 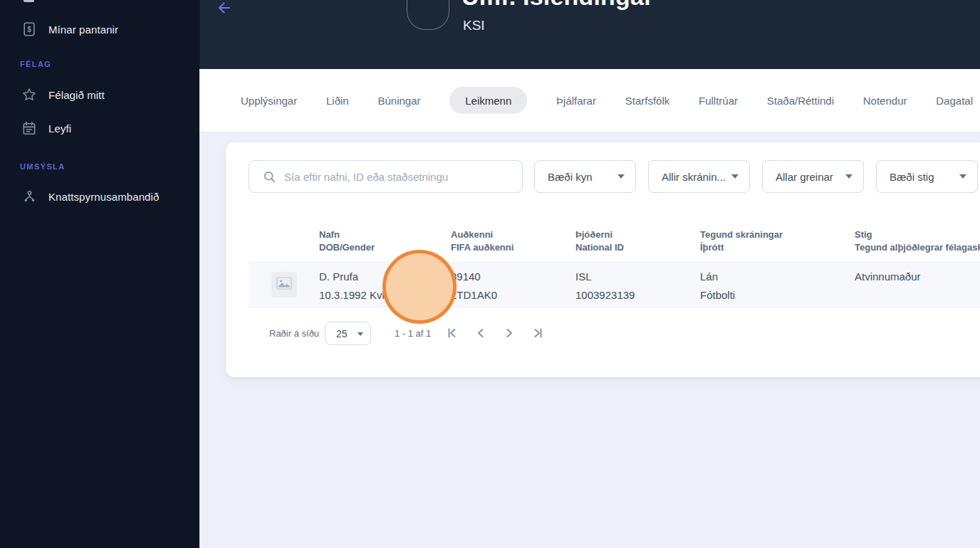 What do you see at coordinates (954, 100) in the screenshot?
I see `tab-dagatal: Dagatal` at bounding box center [954, 100].